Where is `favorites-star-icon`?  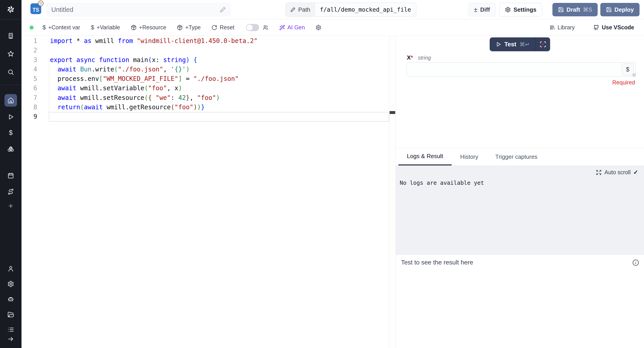 favorites-star-icon is located at coordinates (11, 54).